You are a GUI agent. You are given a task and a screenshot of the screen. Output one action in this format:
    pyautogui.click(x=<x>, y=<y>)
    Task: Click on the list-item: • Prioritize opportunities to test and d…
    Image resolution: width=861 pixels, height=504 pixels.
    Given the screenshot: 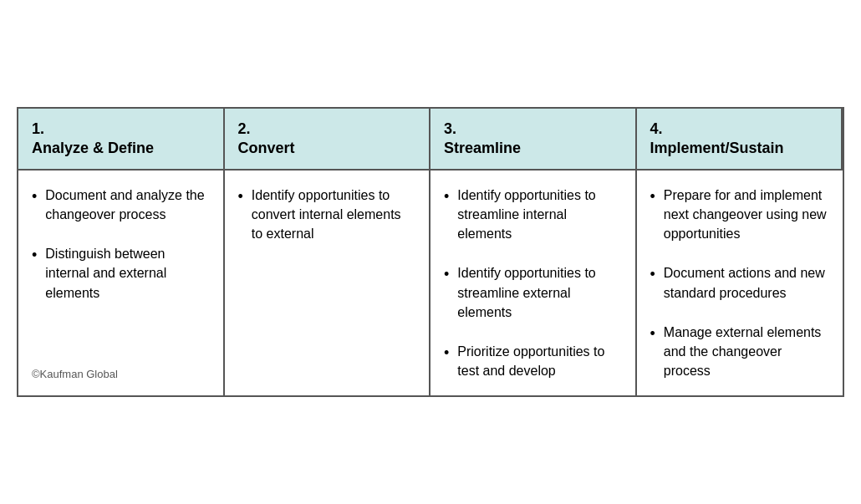 What is the action you would take?
    pyautogui.click(x=533, y=361)
    